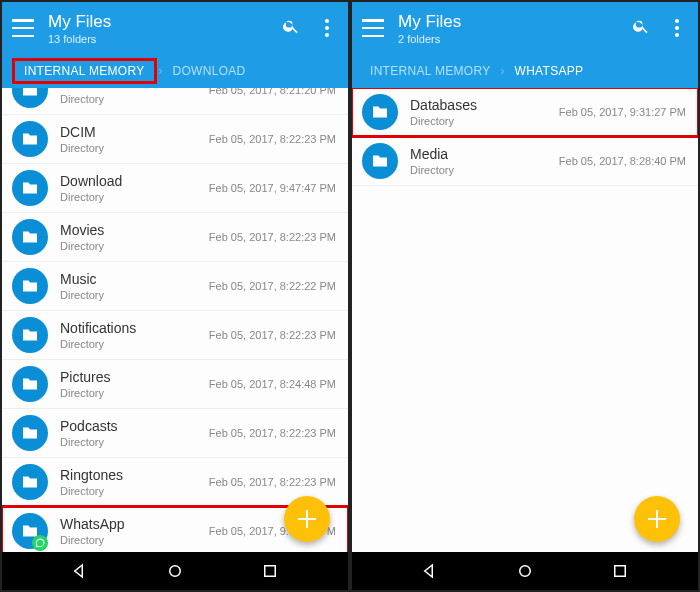  Describe the element at coordinates (40, 543) in the screenshot. I see `whatsapp-badge-icon` at that location.